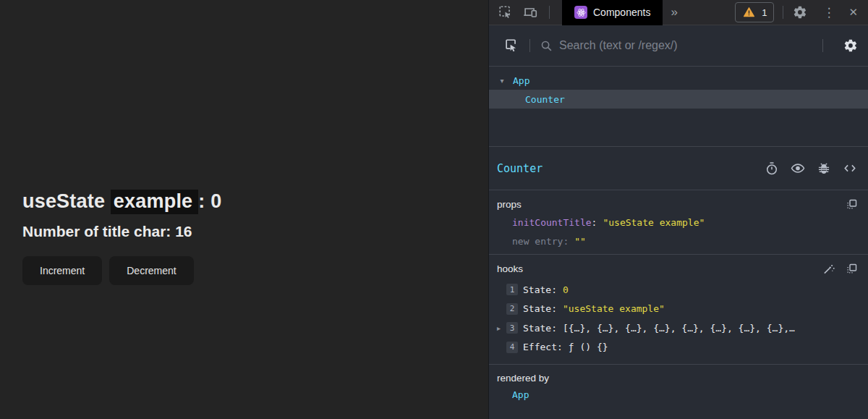 Image resolution: width=868 pixels, height=419 pixels. What do you see at coordinates (155, 202) in the screenshot?
I see `title-highlighted-word: example` at bounding box center [155, 202].